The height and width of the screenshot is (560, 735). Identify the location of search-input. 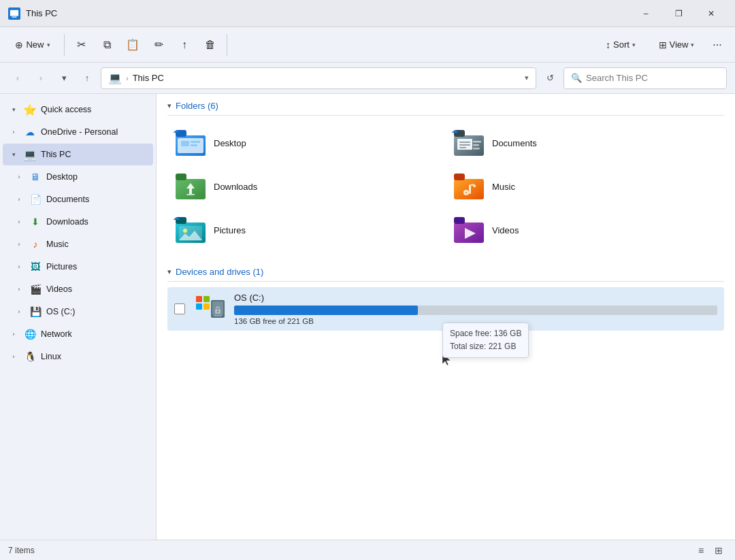
(653, 78).